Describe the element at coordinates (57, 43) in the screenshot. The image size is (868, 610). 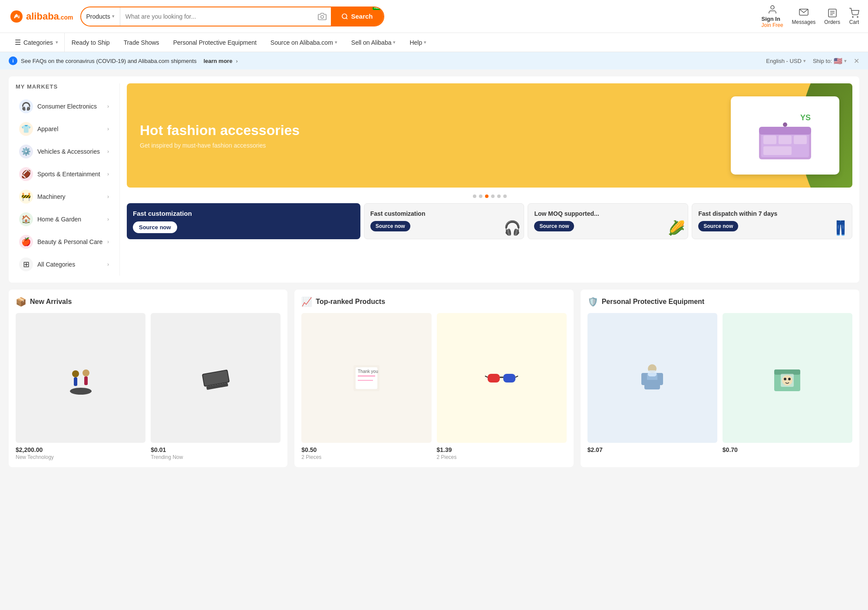
I see `categories-arrow: ▾` at that location.